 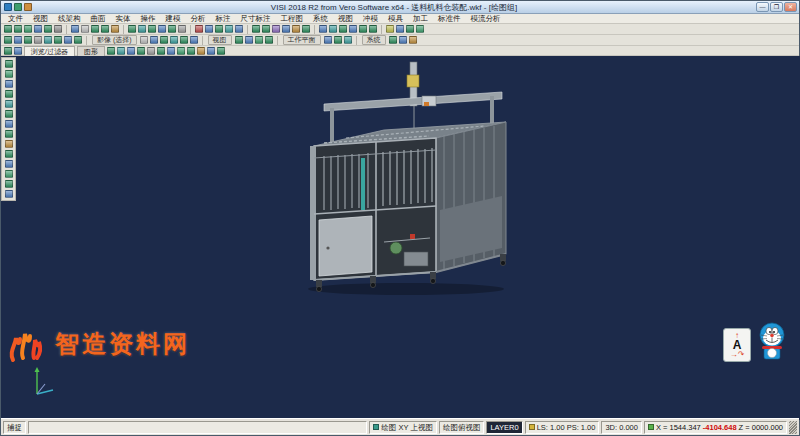 What do you see at coordinates (18, 7) in the screenshot?
I see `quick-save-icon` at bounding box center [18, 7].